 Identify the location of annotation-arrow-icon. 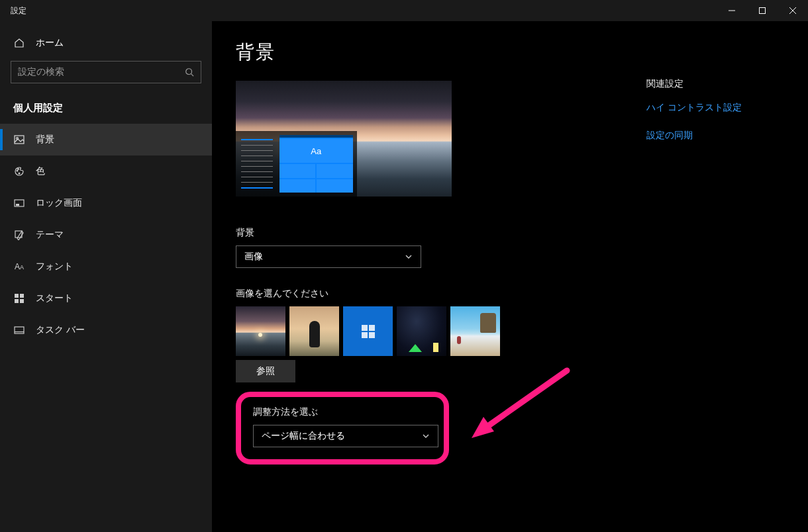
(521, 405).